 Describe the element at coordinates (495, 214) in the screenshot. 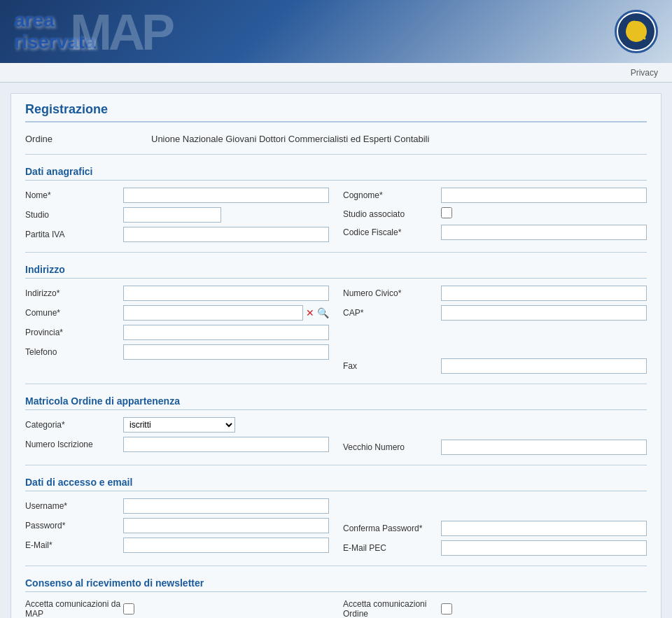

I see `studio-associato-row: Studio associato` at that location.